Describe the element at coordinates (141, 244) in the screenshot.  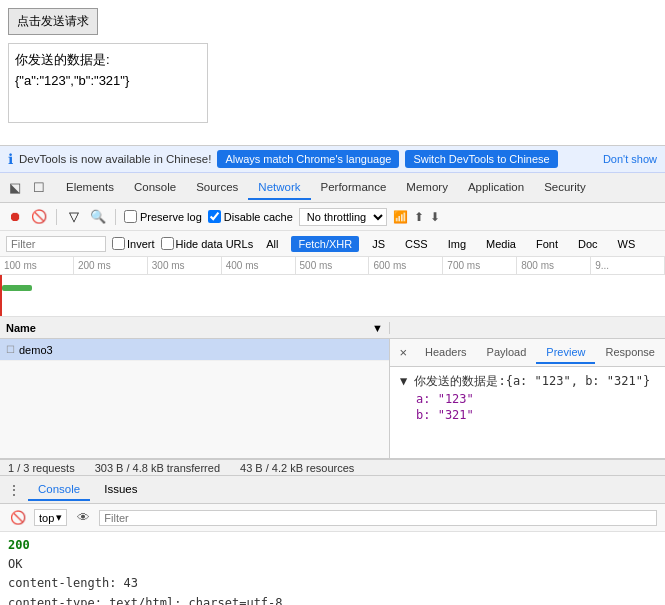
I see `invert-text: Invert` at that location.